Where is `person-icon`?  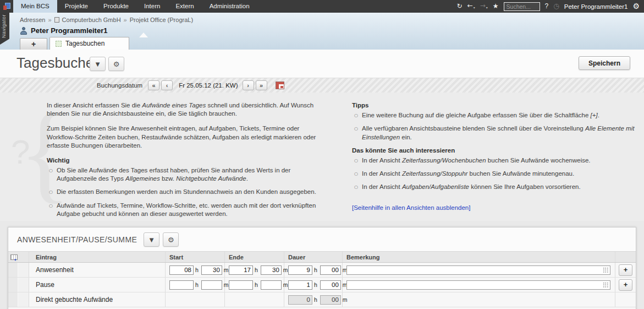
person-icon is located at coordinates (24, 31).